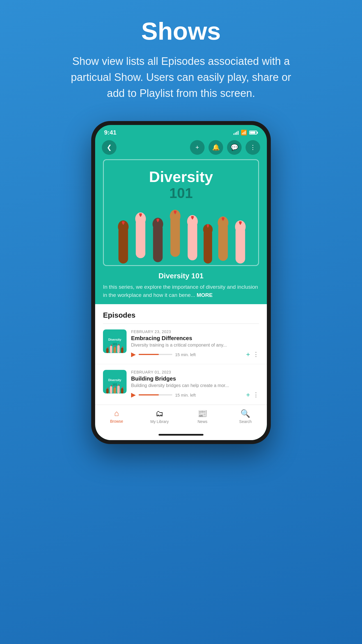 This screenshot has width=362, height=644. What do you see at coordinates (195, 338) in the screenshot?
I see `episode-title: Embracing Differences` at bounding box center [195, 338].